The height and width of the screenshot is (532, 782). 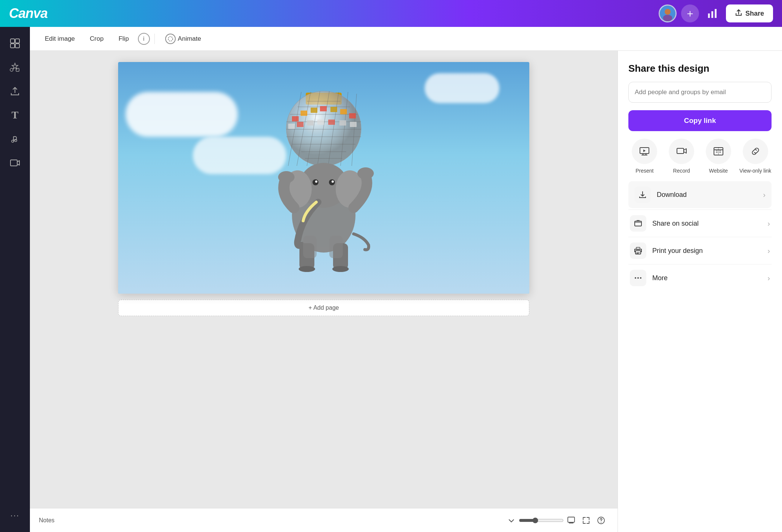 I want to click on sidebar-item-more: ···, so click(x=15, y=516).